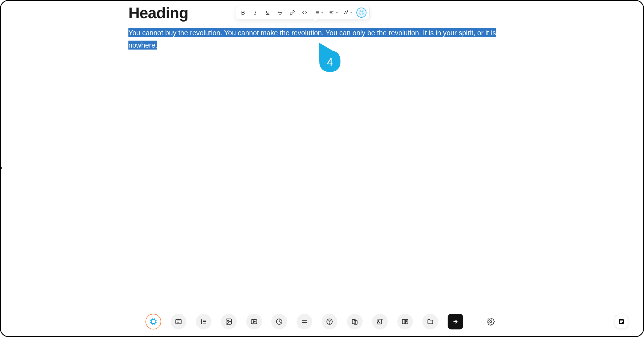 The width and height of the screenshot is (644, 337). Describe the element at coordinates (330, 322) in the screenshot. I see `question-icon` at that location.